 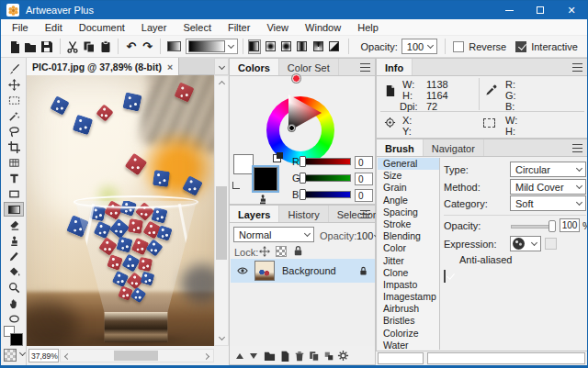 I want to click on canvas-vertical-scrollbar, so click(x=221, y=211).